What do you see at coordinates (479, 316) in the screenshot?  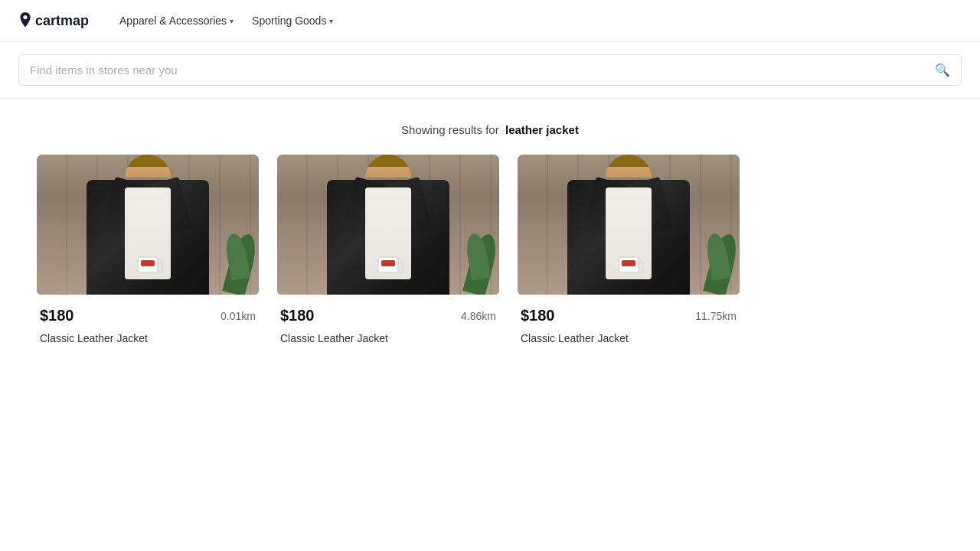 I see `product-distance: 4.86km` at bounding box center [479, 316].